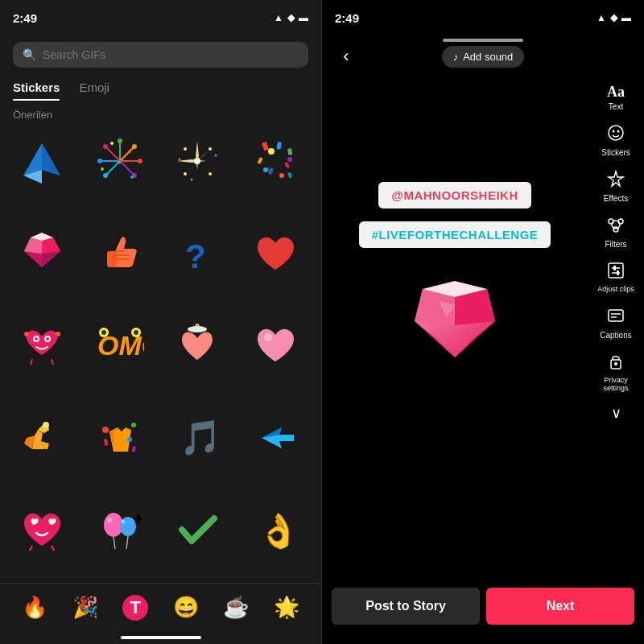  I want to click on sticker-music: 🎵, so click(198, 437).